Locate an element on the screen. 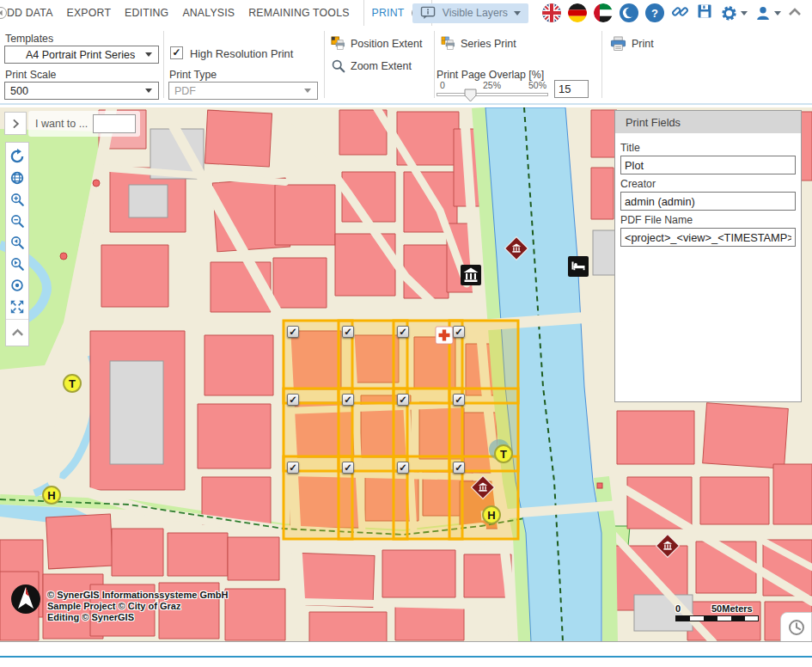  crescent-icon is located at coordinates (629, 13).